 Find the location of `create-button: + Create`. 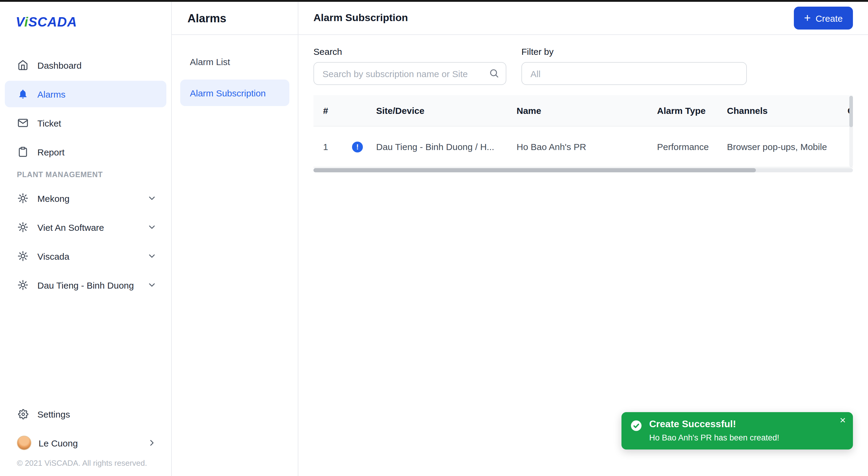

create-button: + Create is located at coordinates (824, 18).